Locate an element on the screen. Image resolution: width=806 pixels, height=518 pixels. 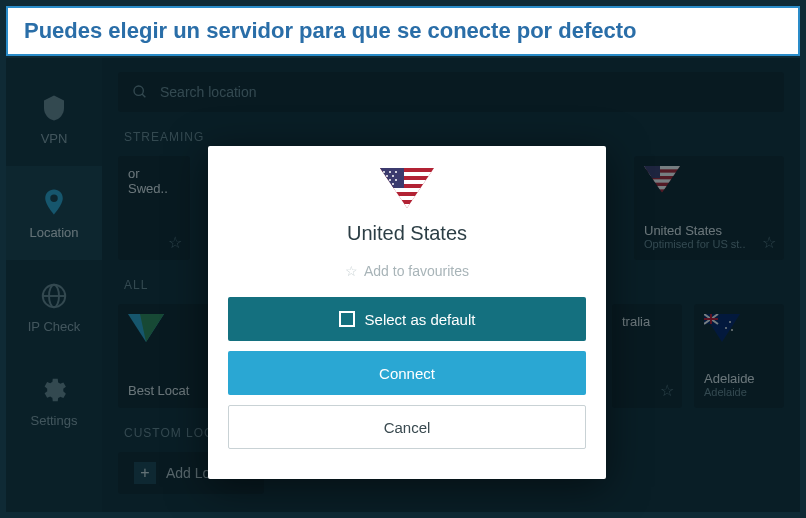
select-default-label: Select as default is located at coordinates (420, 320).